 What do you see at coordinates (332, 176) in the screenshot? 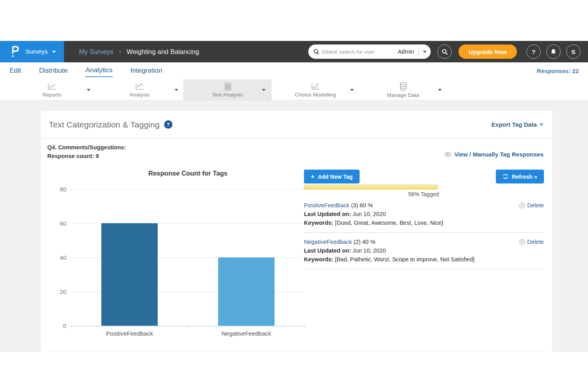
I see `add-new-tag-button: + Add New Tag` at bounding box center [332, 176].